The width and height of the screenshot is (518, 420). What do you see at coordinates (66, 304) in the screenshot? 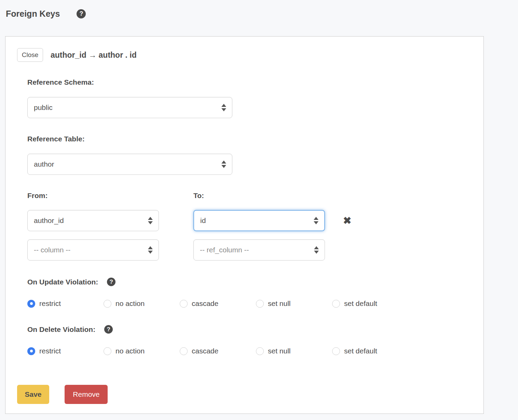
I see `on-update-restrict-option: restrict` at bounding box center [66, 304].